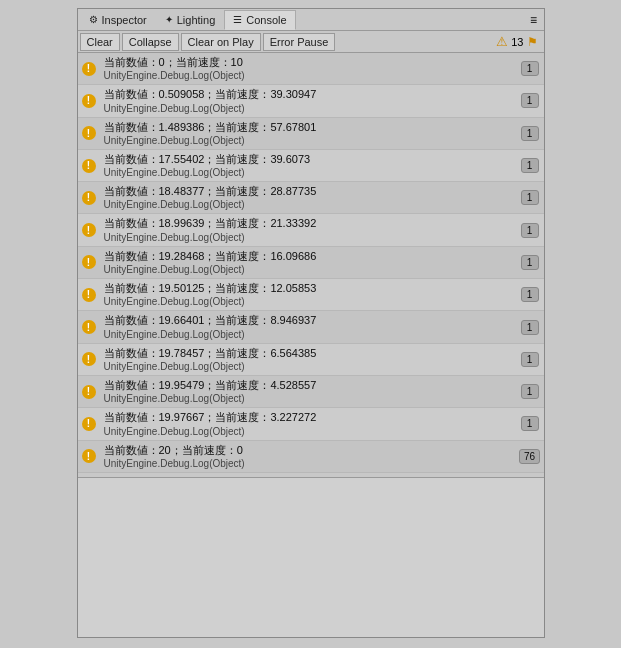 The width and height of the screenshot is (621, 648). Describe the element at coordinates (311, 327) in the screenshot. I see `log-entry: !当前数値：19.66401；当前速度：8.946937UnityEngine.…` at that location.